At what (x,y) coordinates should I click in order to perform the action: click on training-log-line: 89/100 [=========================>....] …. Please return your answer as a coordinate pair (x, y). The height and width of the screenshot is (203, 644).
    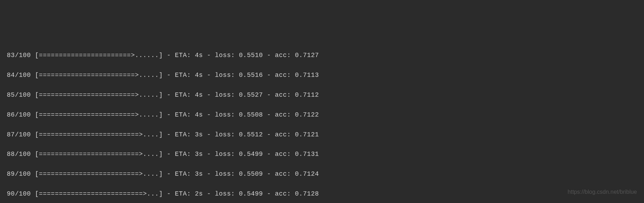
    Looking at the image, I should click on (322, 174).